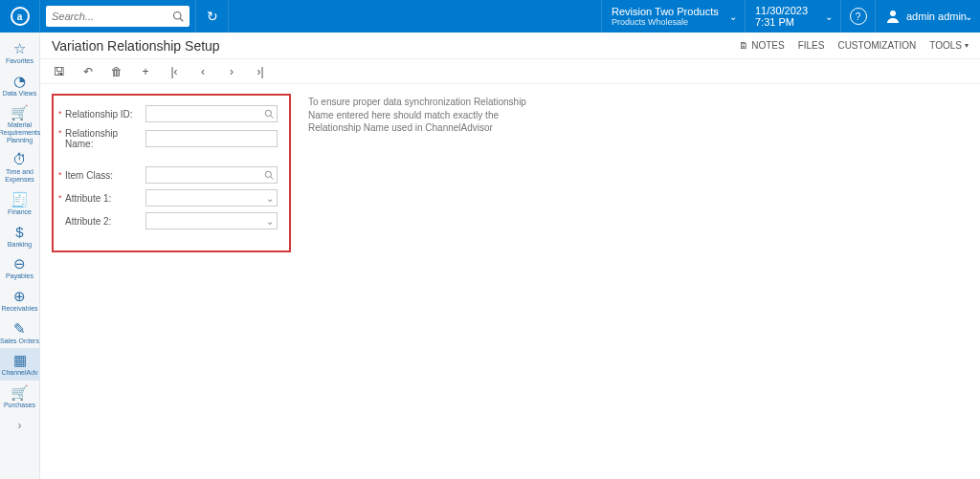 The image size is (980, 479). What do you see at coordinates (212, 115) in the screenshot?
I see `relationship-id-input` at bounding box center [212, 115].